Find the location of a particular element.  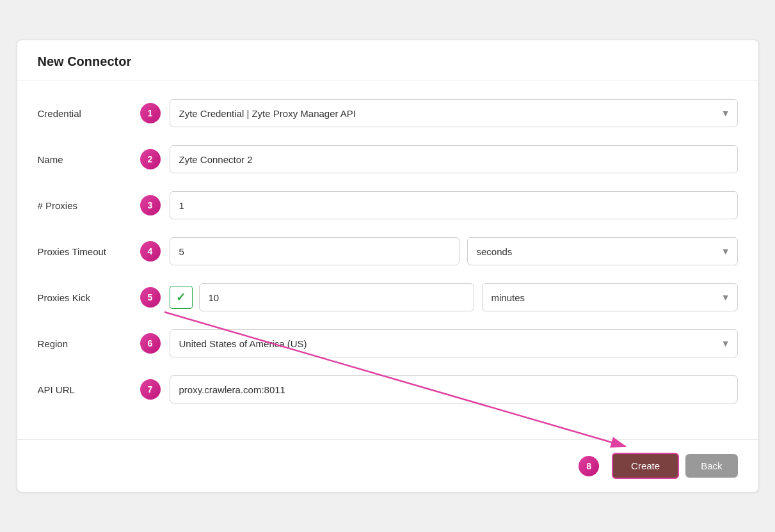

credential-row: Credential 1 Zyte Credential | Zyte Prox… is located at coordinates (388, 113).